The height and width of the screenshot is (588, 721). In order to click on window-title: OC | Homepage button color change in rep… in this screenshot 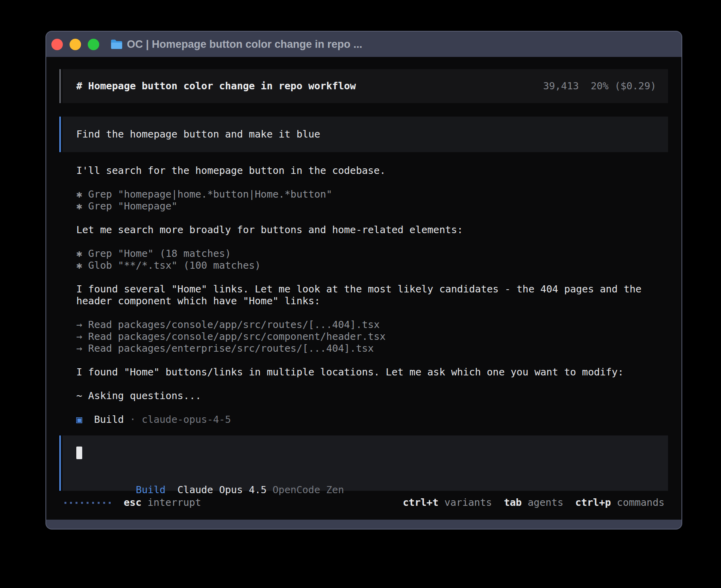, I will do `click(245, 44)`.